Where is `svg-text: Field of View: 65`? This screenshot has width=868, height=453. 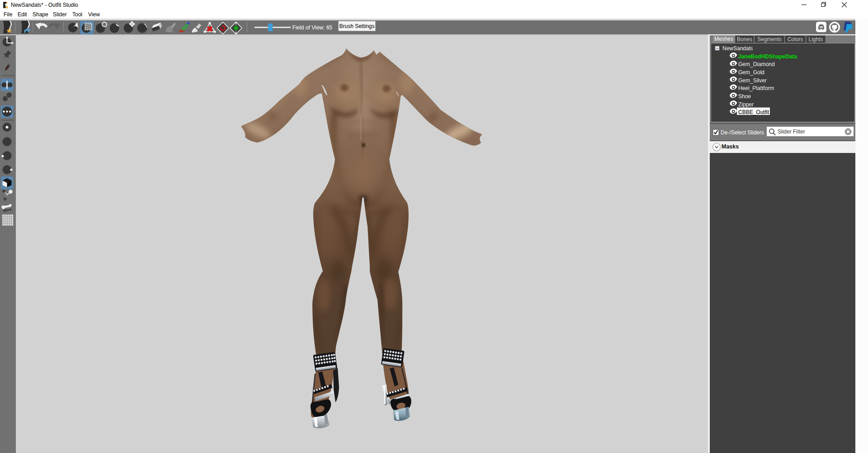 svg-text: Field of View: 65 is located at coordinates (313, 28).